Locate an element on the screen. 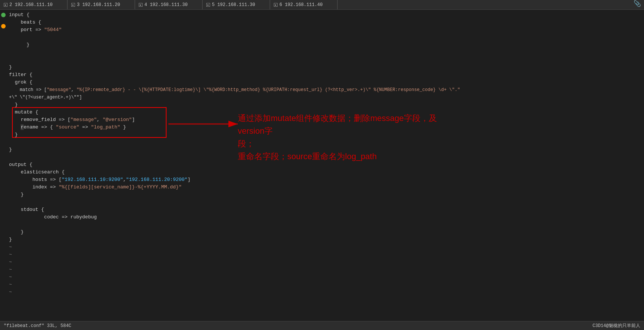  code-line-10: grok { is located at coordinates (326, 82).